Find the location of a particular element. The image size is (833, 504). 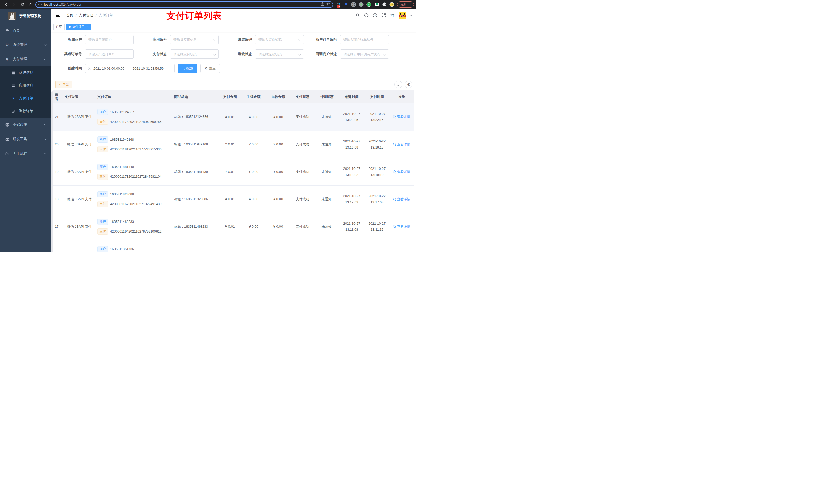

extension-chat-icon is located at coordinates (377, 5).